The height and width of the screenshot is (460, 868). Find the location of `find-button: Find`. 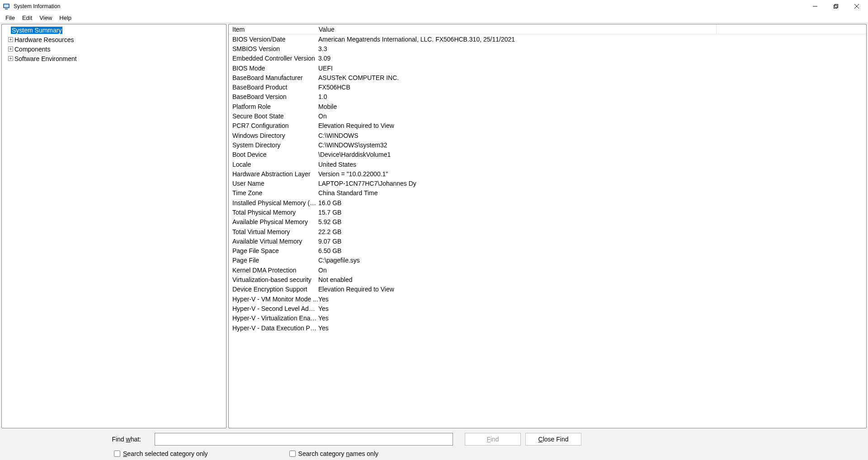

find-button: Find is located at coordinates (493, 439).